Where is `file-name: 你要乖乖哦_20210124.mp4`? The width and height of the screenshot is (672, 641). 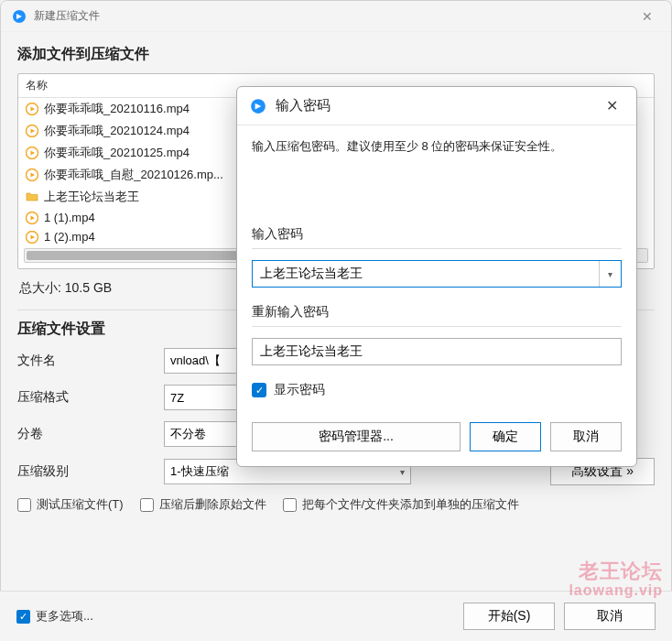
file-name: 你要乖乖哦_20210124.mp4 is located at coordinates (117, 131).